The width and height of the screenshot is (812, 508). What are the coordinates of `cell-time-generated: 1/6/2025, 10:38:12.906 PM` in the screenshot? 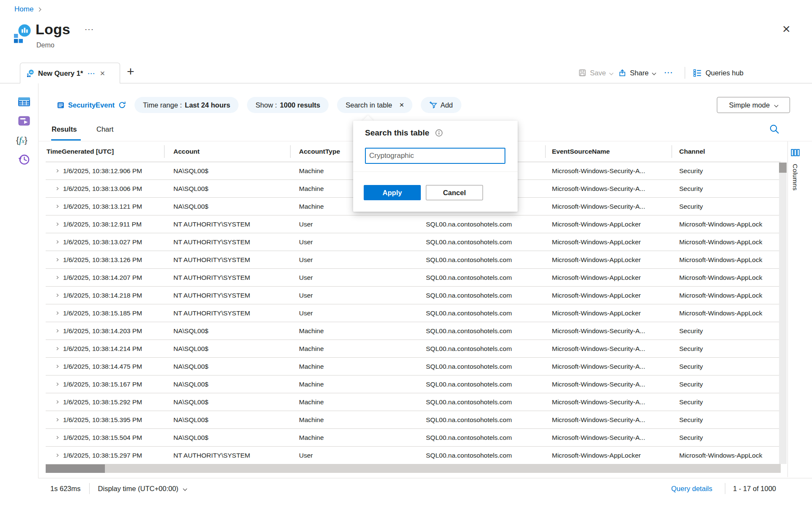 It's located at (112, 171).